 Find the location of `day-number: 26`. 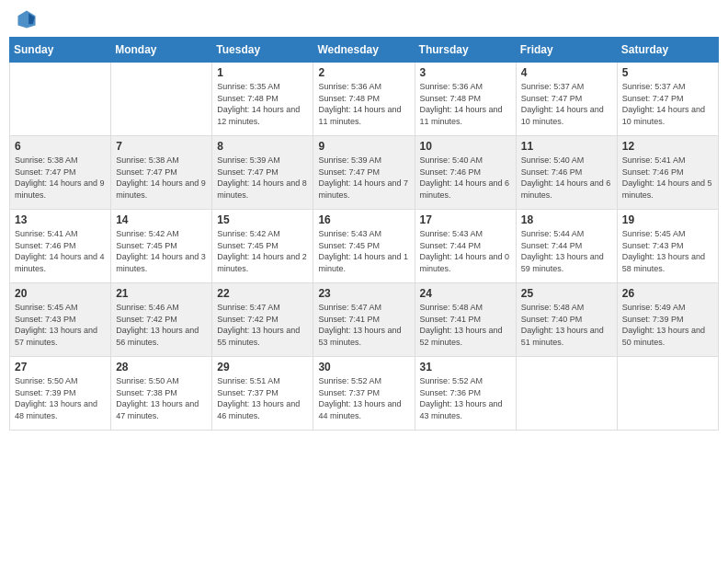

day-number: 26 is located at coordinates (667, 293).